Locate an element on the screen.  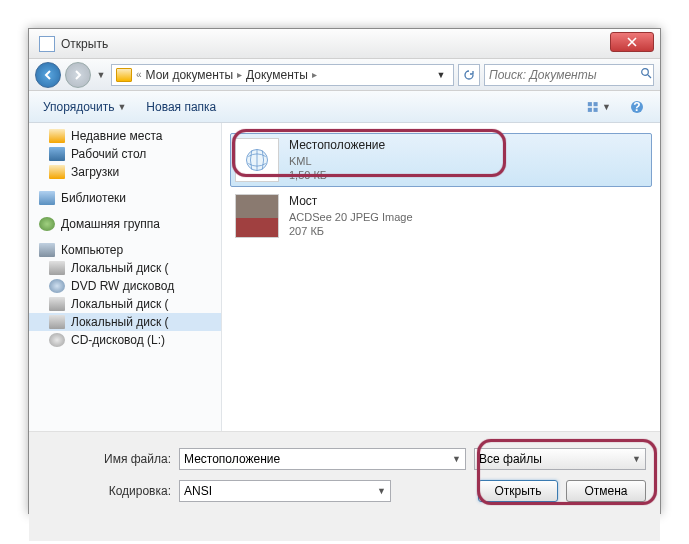
forward-arrow-icon is located at coordinates (78, 75).